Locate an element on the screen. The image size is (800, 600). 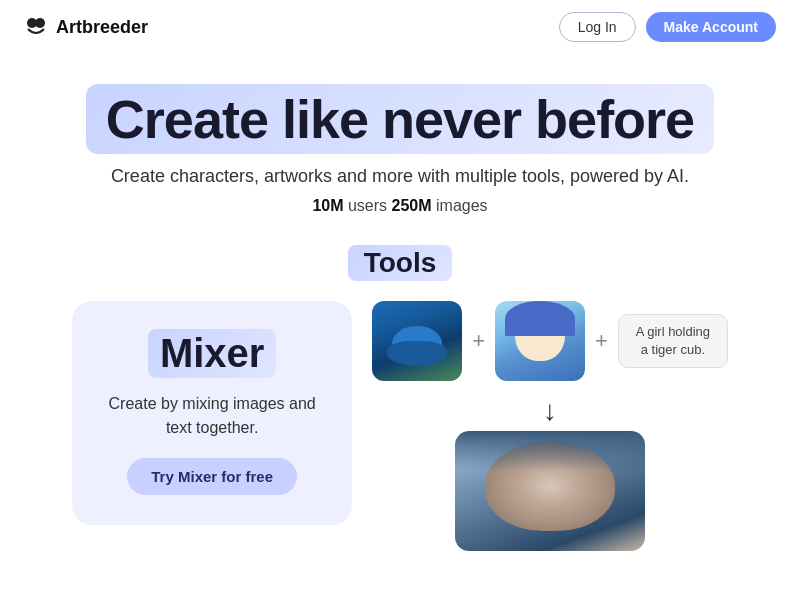
demo-result-image is located at coordinates (550, 491).